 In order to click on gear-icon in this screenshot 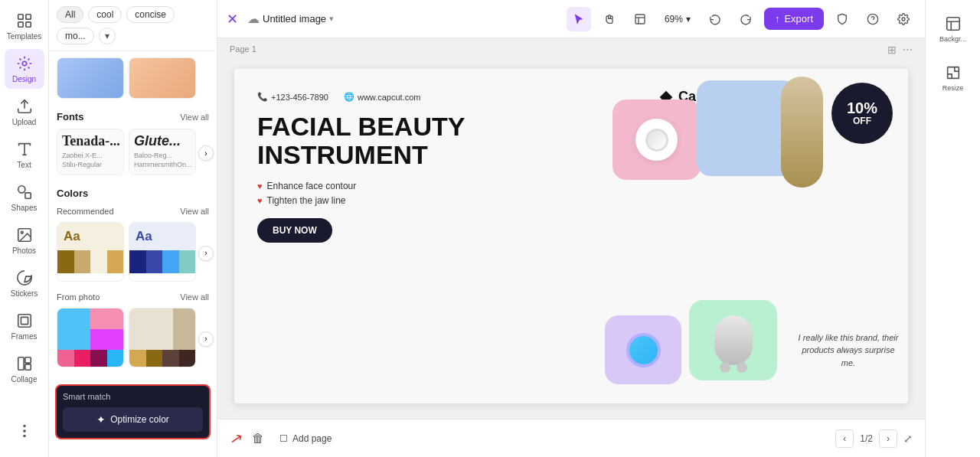, I will do `click(903, 19)`.